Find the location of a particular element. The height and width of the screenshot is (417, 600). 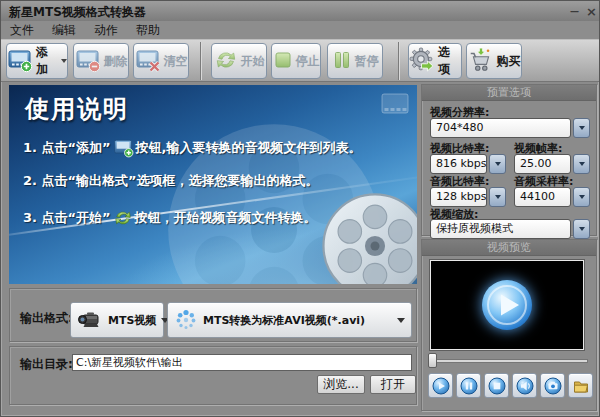

pause-button-label: 暂停 is located at coordinates (367, 62).